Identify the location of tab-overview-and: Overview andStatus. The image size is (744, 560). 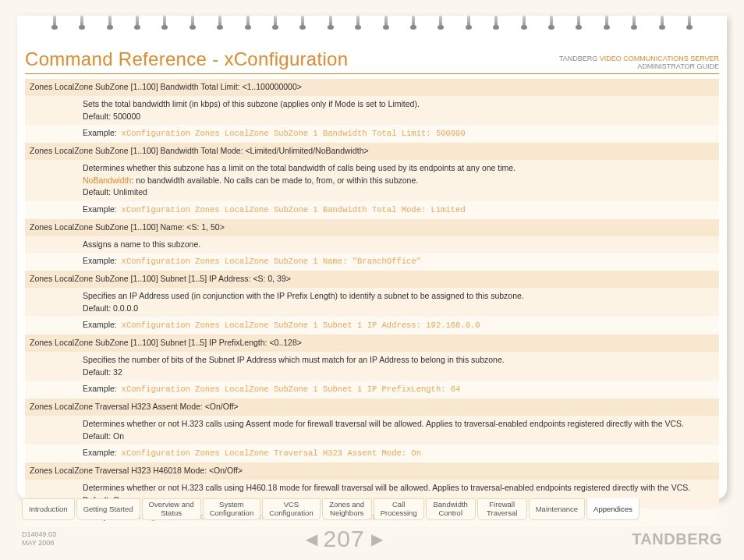
(172, 509).